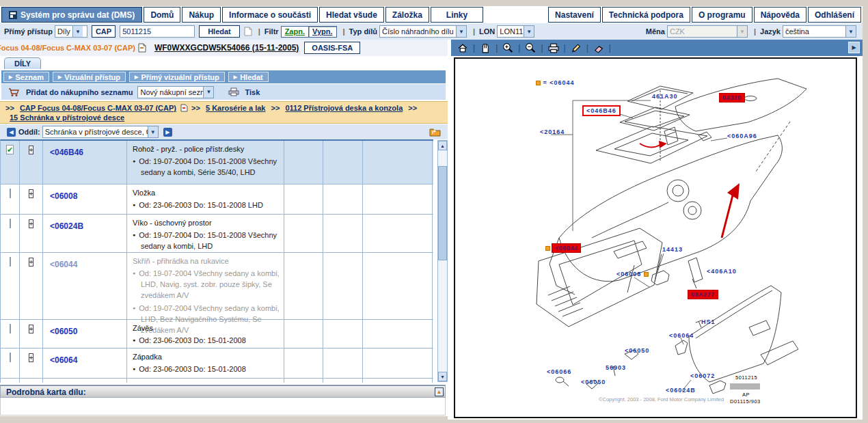 Image resolution: width=868 pixels, height=423 pixels. I want to click on breadcrumb-subgroup: 0112 Přístrojová deska a konzola, so click(344, 108).